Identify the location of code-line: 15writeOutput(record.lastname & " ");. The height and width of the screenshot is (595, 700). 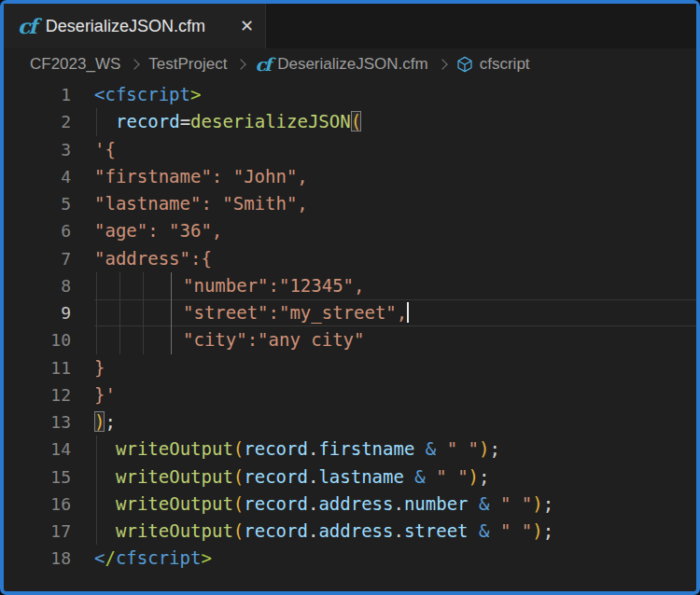
(350, 477).